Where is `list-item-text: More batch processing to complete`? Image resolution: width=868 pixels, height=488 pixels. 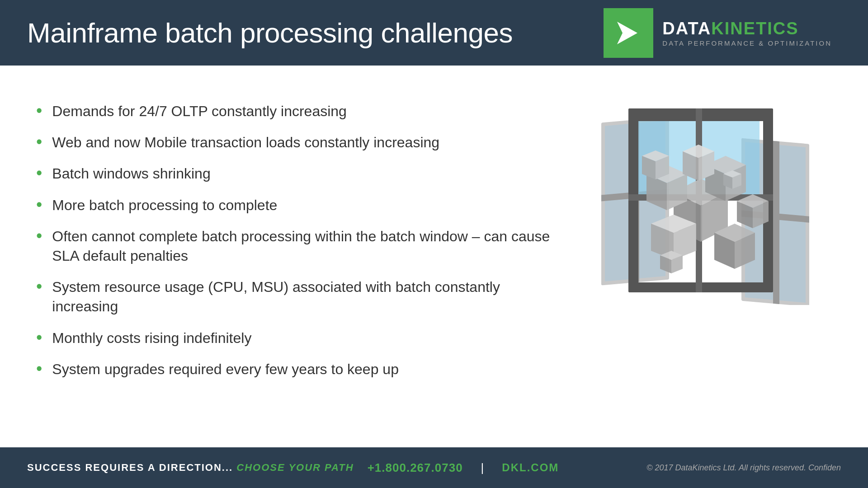
list-item-text: More batch processing to complete is located at coordinates (165, 205).